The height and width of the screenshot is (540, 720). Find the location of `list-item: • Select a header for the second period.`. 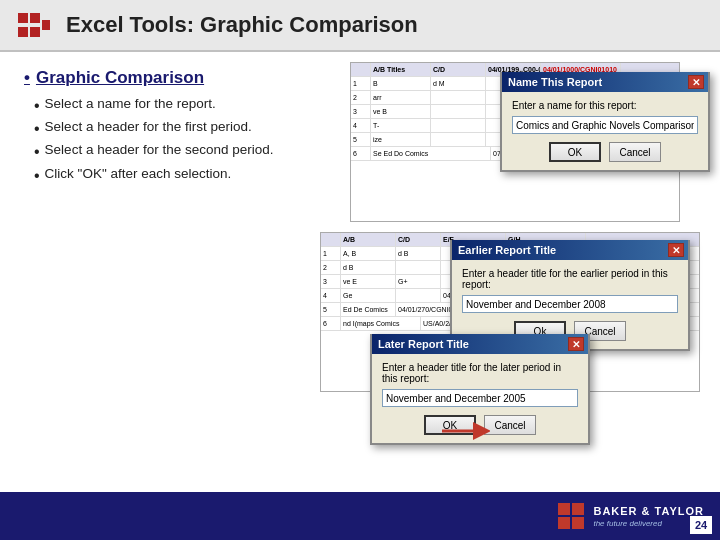

list-item: • Select a header for the second period. is located at coordinates (199, 152).